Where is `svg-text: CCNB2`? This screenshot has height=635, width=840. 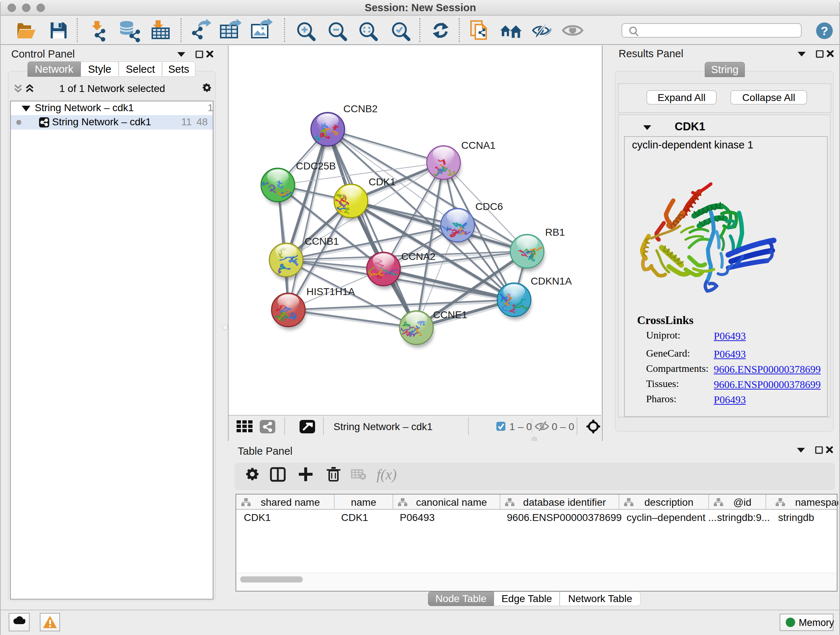 svg-text: CCNB2 is located at coordinates (361, 109).